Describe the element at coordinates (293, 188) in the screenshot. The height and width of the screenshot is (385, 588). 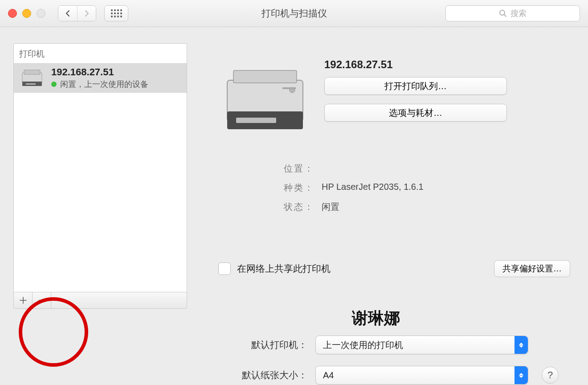
I see `kind-label: 种类：` at that location.